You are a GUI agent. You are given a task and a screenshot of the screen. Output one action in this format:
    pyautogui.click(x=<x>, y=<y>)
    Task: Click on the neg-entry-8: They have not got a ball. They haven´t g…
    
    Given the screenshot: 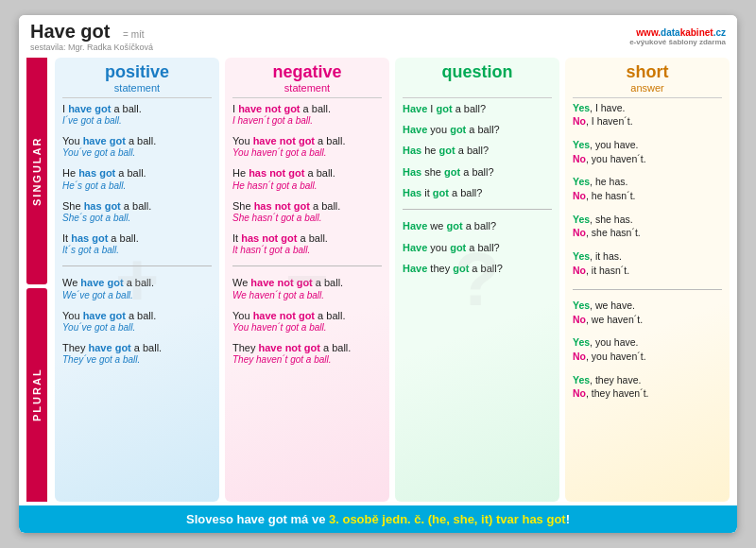 What is the action you would take?
    pyautogui.click(x=307, y=353)
    